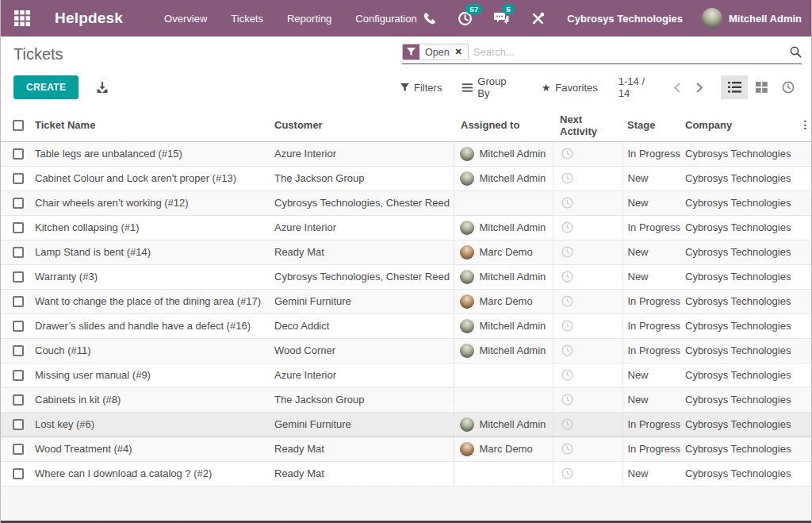  I want to click on ticket-row: Lamp Stand is bent (#14) Ready Mat Marc …, so click(406, 252).